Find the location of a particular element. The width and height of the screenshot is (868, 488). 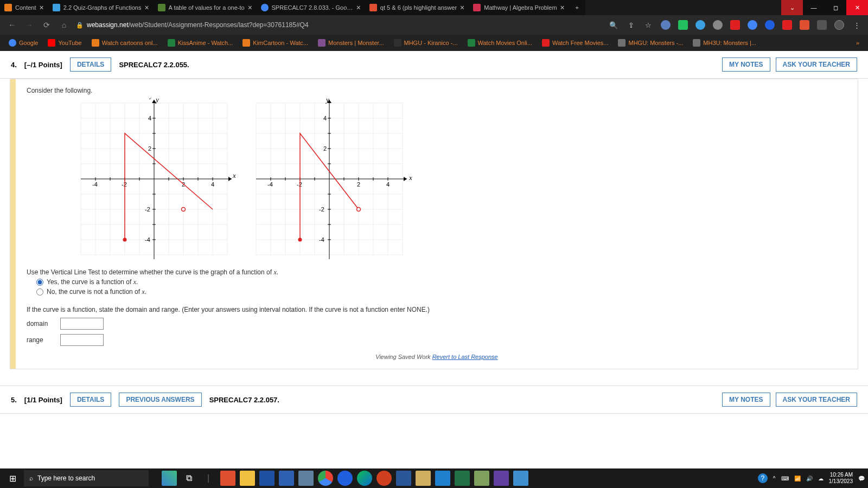

home-button: ⌂ is located at coordinates (64, 25).